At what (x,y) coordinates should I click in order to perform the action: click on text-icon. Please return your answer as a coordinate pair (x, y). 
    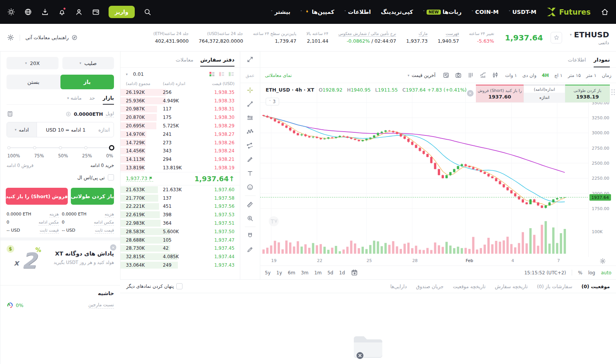
    Looking at the image, I should click on (250, 173).